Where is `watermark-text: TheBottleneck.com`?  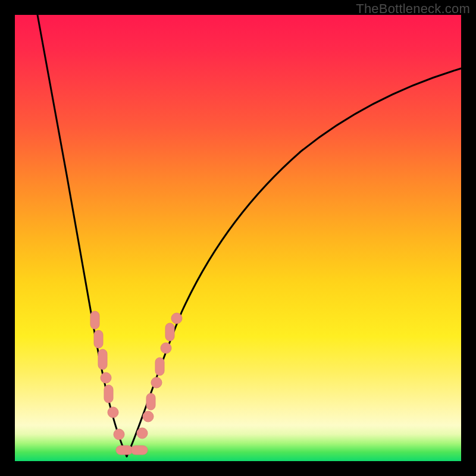
watermark-text: TheBottleneck.com is located at coordinates (413, 9).